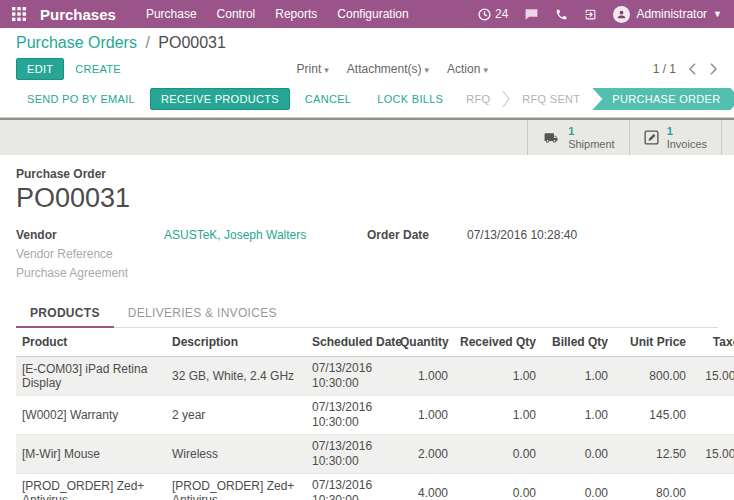 The image size is (734, 500). I want to click on pager-next-button, so click(714, 69).